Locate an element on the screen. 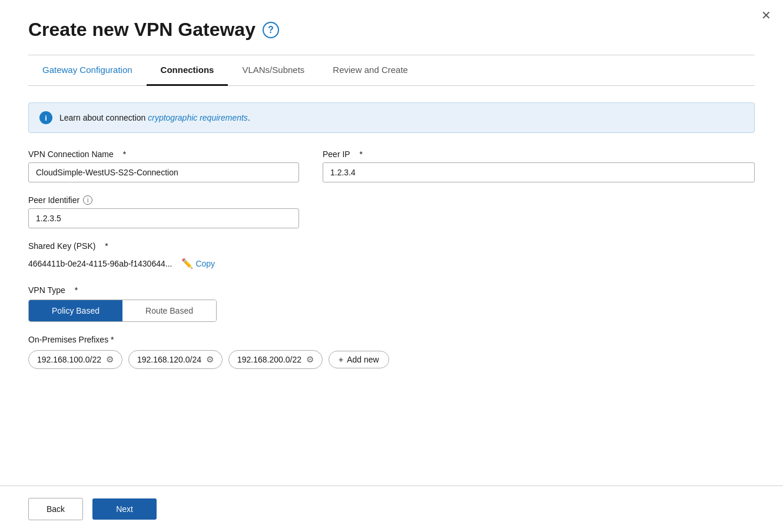  vpn-connection-name-group: VPN Connection Name * is located at coordinates (164, 166).